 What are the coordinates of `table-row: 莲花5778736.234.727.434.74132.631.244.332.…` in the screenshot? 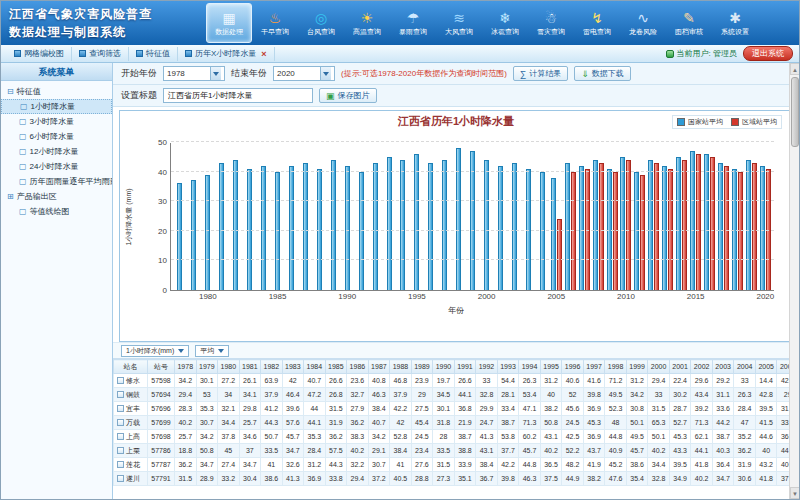 It's located at (456, 465).